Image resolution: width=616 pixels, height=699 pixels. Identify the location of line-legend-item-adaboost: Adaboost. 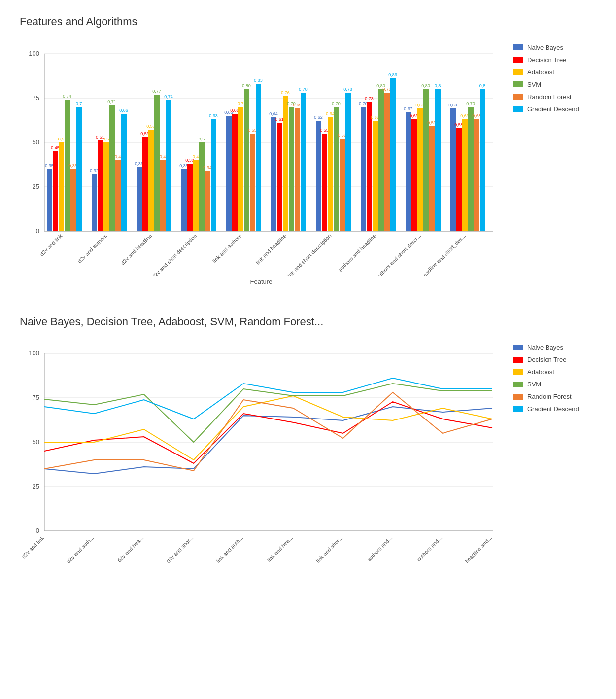
(554, 372).